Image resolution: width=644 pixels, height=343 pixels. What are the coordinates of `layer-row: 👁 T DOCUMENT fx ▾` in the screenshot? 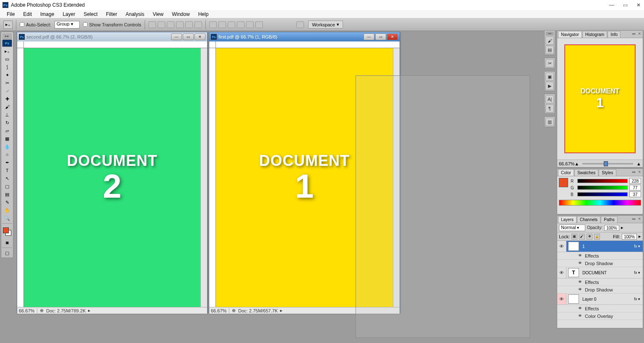 It's located at (600, 273).